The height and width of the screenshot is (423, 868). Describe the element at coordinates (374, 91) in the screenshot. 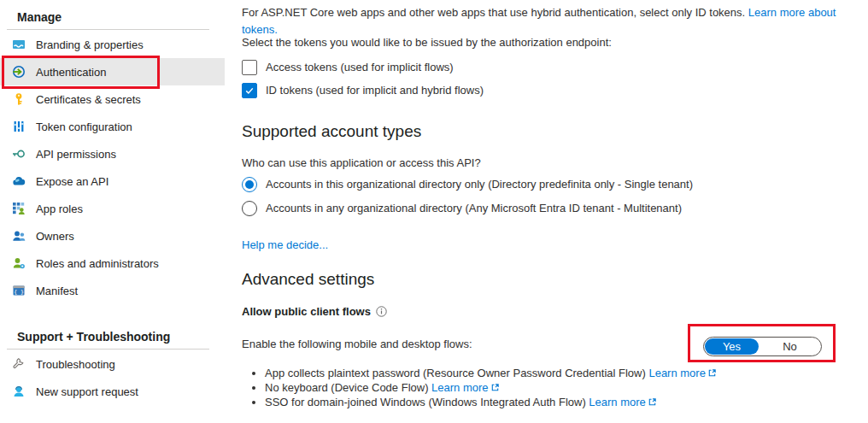

I see `checkbox-label: ID tokens (used for implicit and hybrid …` at that location.